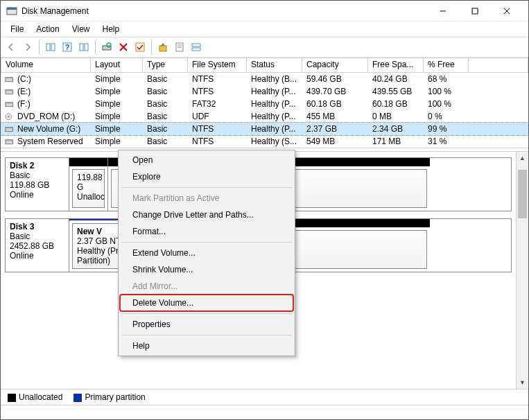 The height and width of the screenshot is (420, 529). I want to click on cell-free: 60.18 GB, so click(396, 104).